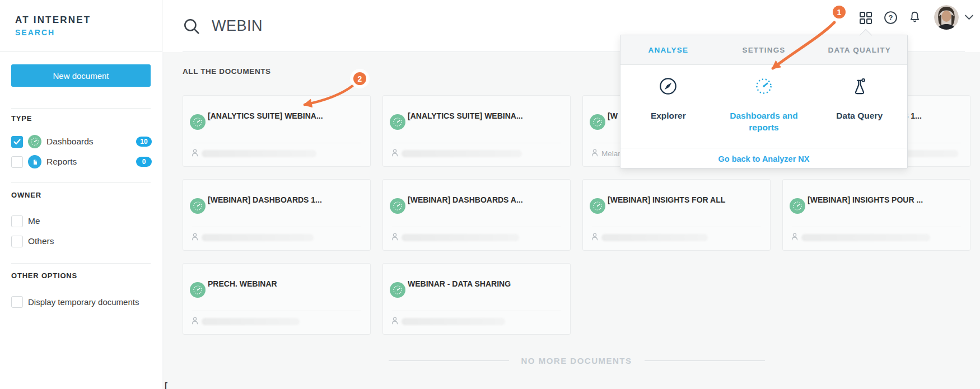  I want to click on brand-logo: AT INTERNET SEARCH, so click(81, 26).